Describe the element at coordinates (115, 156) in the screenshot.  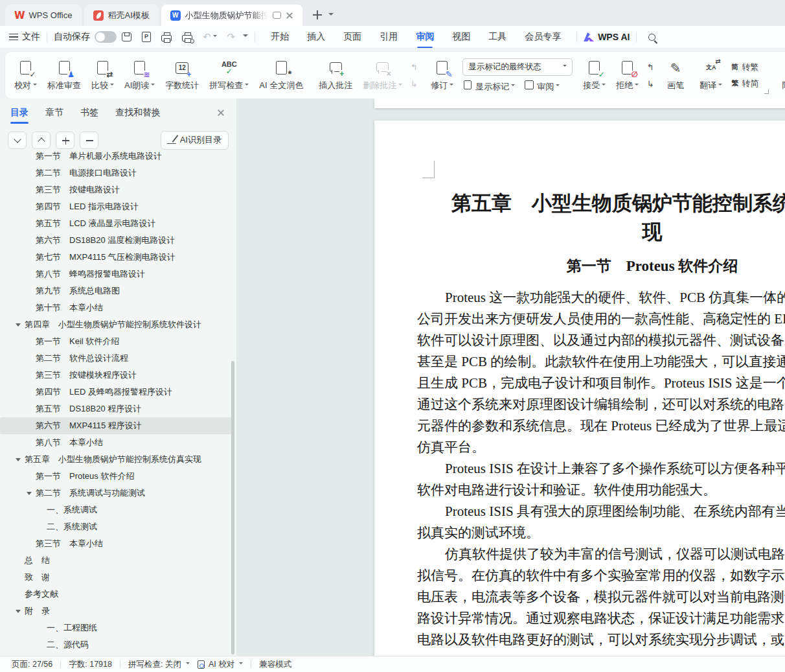
I see `toc-item: 第一节 单片机最小系统电路设计` at that location.